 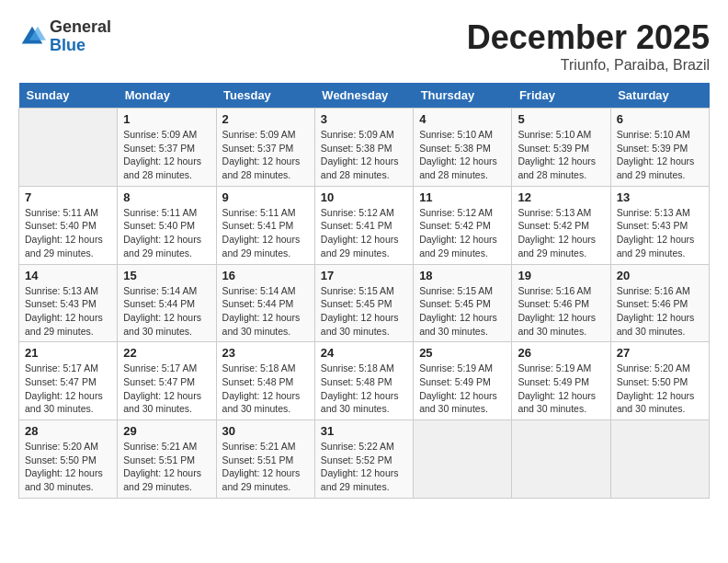 What do you see at coordinates (364, 276) in the screenshot?
I see `day-number: 17` at bounding box center [364, 276].